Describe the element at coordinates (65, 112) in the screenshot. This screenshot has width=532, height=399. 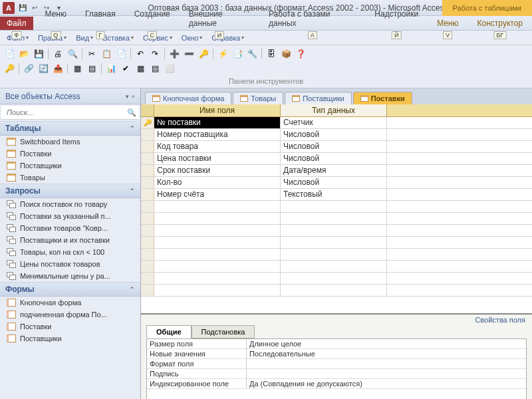
I see `search-input` at that location.